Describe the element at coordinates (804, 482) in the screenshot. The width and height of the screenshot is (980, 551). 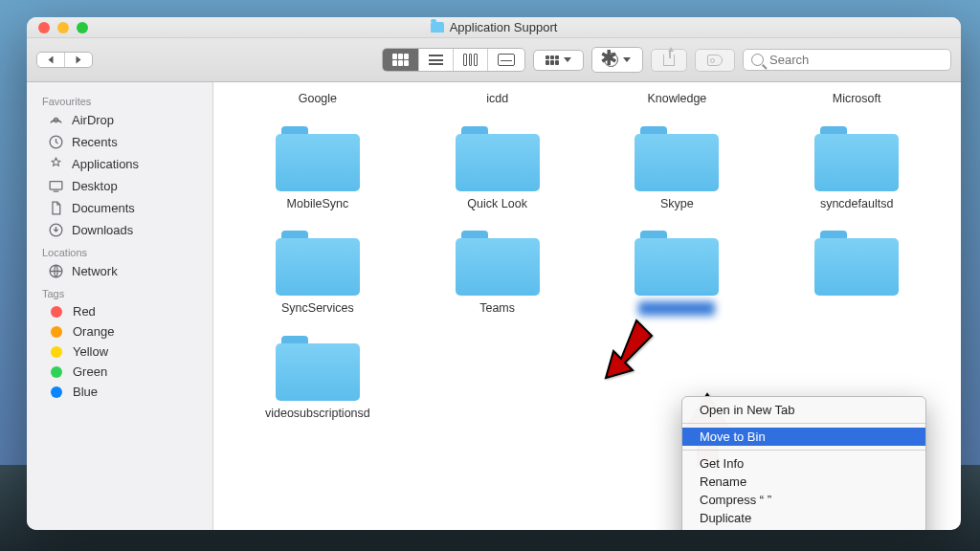
I see `menu-rename: Rename` at that location.